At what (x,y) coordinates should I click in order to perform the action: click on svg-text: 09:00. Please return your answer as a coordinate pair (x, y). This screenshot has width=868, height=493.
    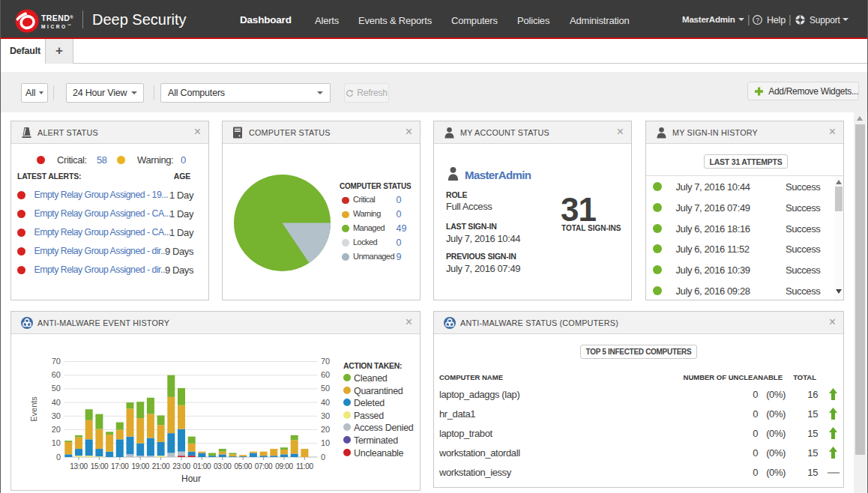
    Looking at the image, I should click on (284, 466).